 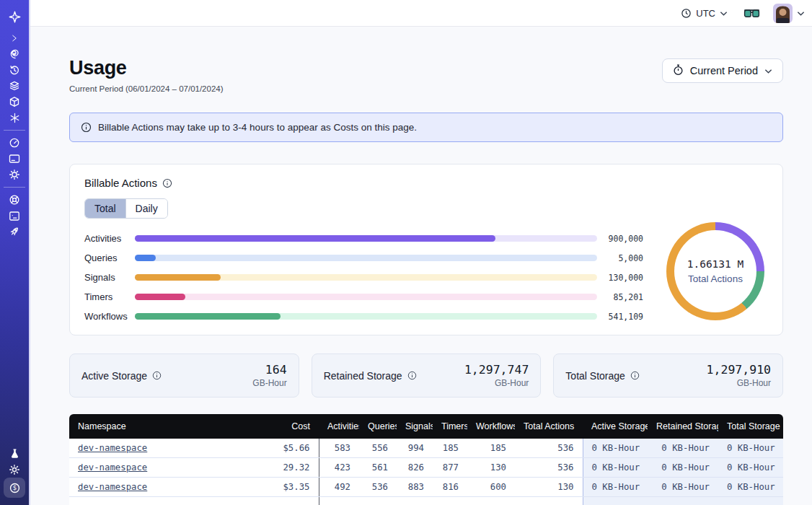 I want to click on column-header-retained-storage: Retained Storage, so click(x=683, y=426).